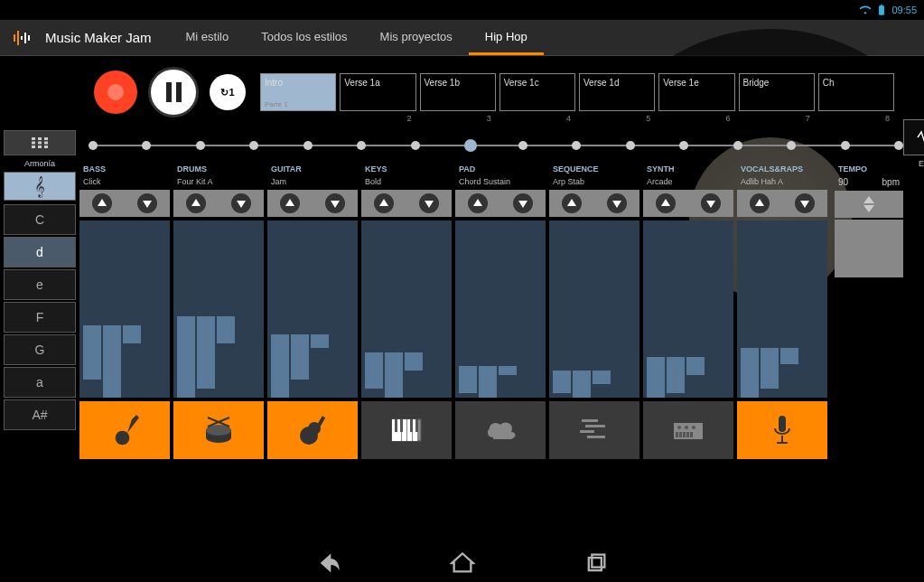 This screenshot has width=924, height=582. Describe the element at coordinates (869, 204) in the screenshot. I see `tempo-stepper` at that location.